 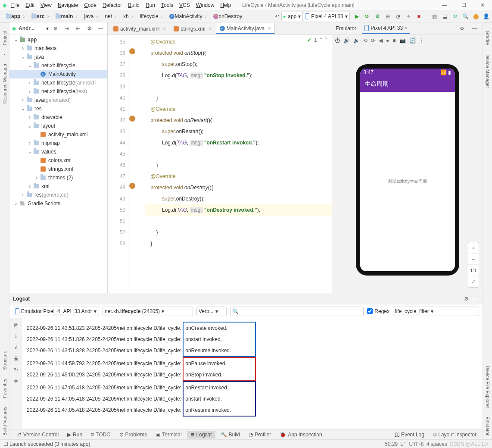 I want to click on bottom-tool-version-control: ⎇ Version Control, so click(x=37, y=435).